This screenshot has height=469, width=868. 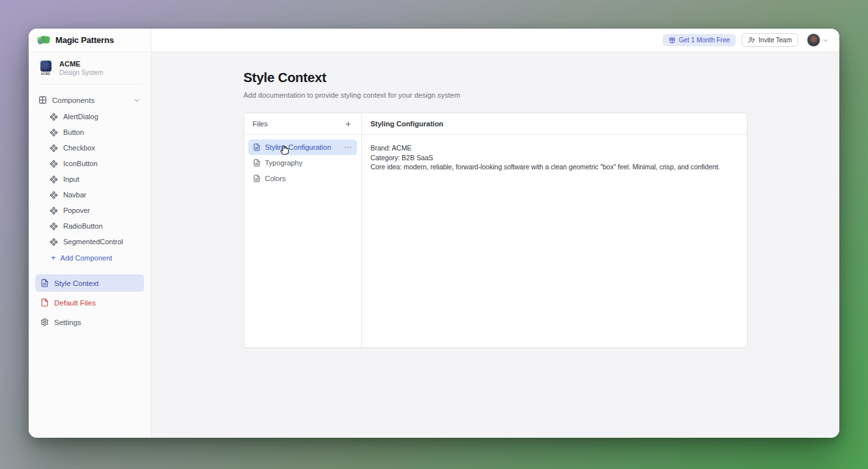 What do you see at coordinates (90, 117) in the screenshot?
I see `sidebar-item-alertdialog: AlertDialog` at bounding box center [90, 117].